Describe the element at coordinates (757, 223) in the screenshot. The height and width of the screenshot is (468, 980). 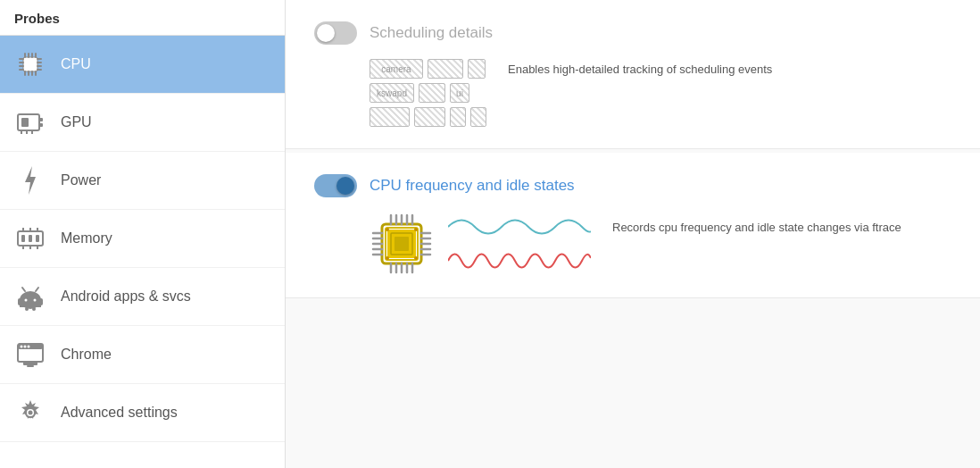
I see `cpu-freq-description: Records cpu frequency and idle state cha…` at that location.